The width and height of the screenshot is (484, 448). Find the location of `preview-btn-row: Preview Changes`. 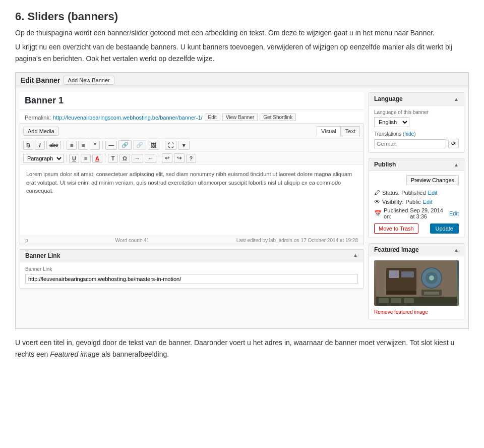

preview-btn-row: Preview Changes is located at coordinates (416, 180).